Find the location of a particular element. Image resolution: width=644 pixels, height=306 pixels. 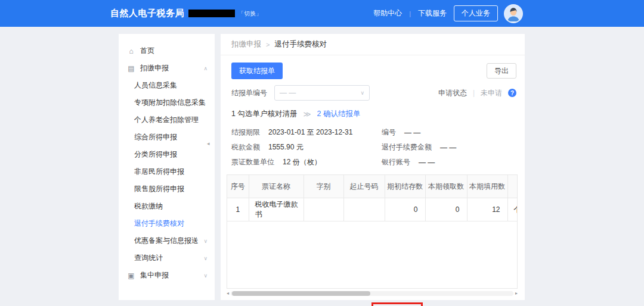

col-received-count: 本期领取数 is located at coordinates (446, 187).